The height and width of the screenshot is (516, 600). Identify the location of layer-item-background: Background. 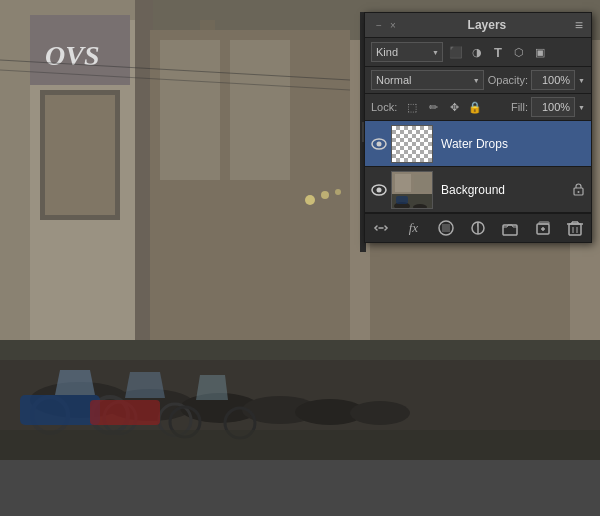
(478, 190).